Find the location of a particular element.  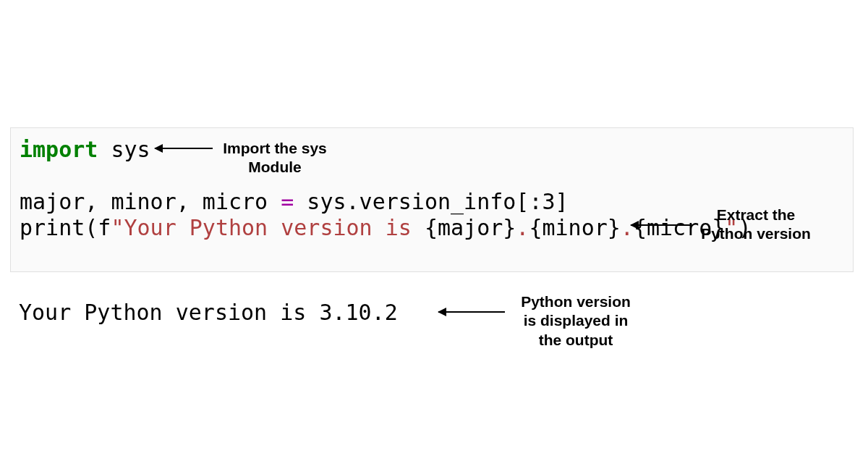

annotation-extract-l1: Extract the is located at coordinates (757, 214).